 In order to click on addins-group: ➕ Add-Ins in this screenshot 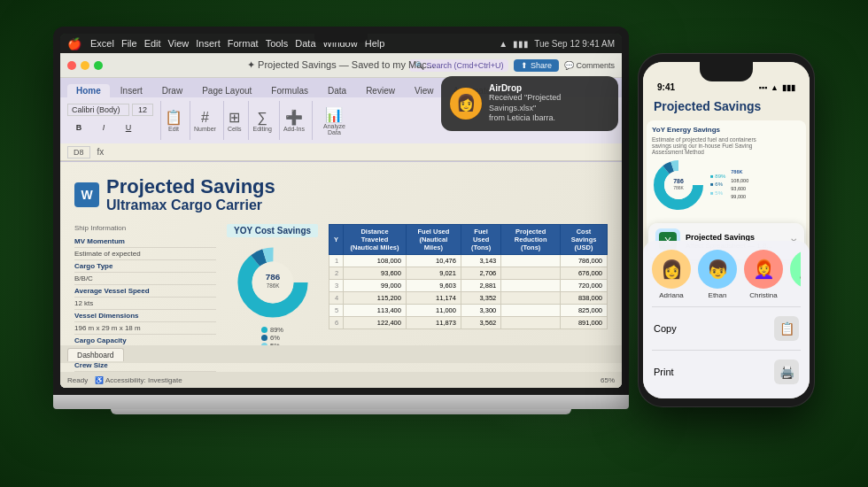, I will do `click(298, 120)`.